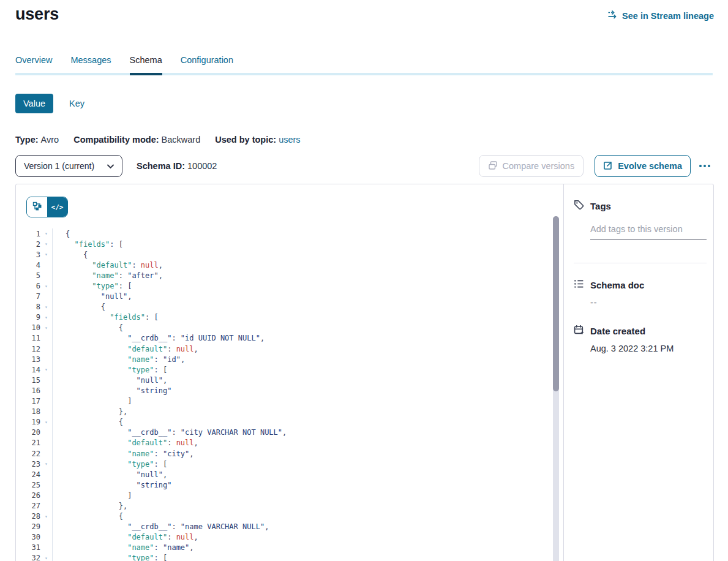 Image resolution: width=728 pixels, height=561 pixels. What do you see at coordinates (283, 464) in the screenshot?
I see `code-line: 23▾ "type": [` at bounding box center [283, 464].